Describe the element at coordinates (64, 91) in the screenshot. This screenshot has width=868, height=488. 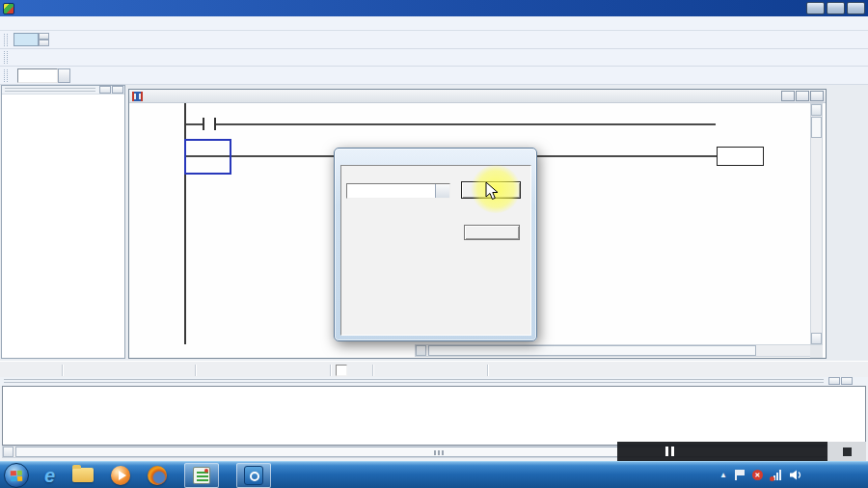
I see `sidebar-pane-header` at that location.